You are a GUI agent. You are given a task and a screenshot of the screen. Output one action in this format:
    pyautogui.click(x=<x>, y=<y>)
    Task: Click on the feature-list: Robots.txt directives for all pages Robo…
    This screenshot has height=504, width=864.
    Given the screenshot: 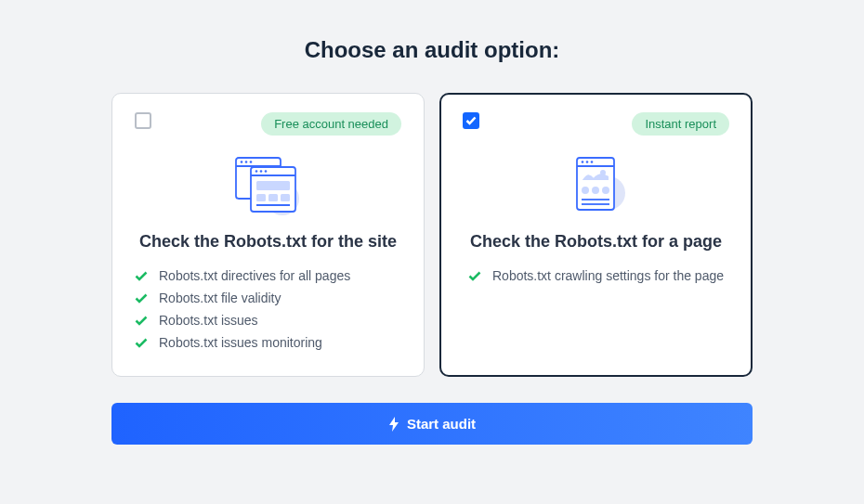 What is the action you would take?
    pyautogui.click(x=268, y=309)
    